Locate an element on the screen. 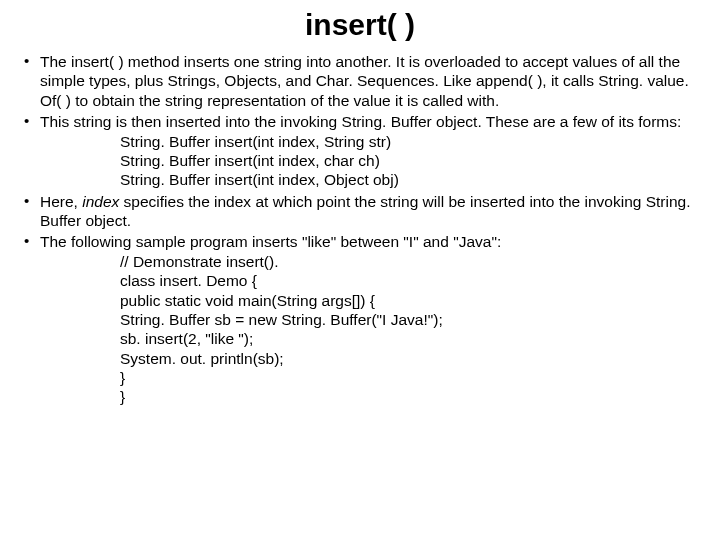 The width and height of the screenshot is (720, 540). bullet-text: This string is then inserted into the in… is located at coordinates (360, 122).